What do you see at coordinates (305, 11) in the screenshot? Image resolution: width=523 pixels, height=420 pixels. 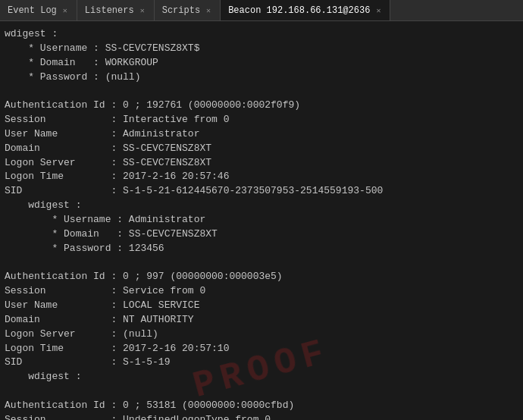 I see `tab-beacon: Beacon 192.168.66.131@2636✕` at bounding box center [305, 11].